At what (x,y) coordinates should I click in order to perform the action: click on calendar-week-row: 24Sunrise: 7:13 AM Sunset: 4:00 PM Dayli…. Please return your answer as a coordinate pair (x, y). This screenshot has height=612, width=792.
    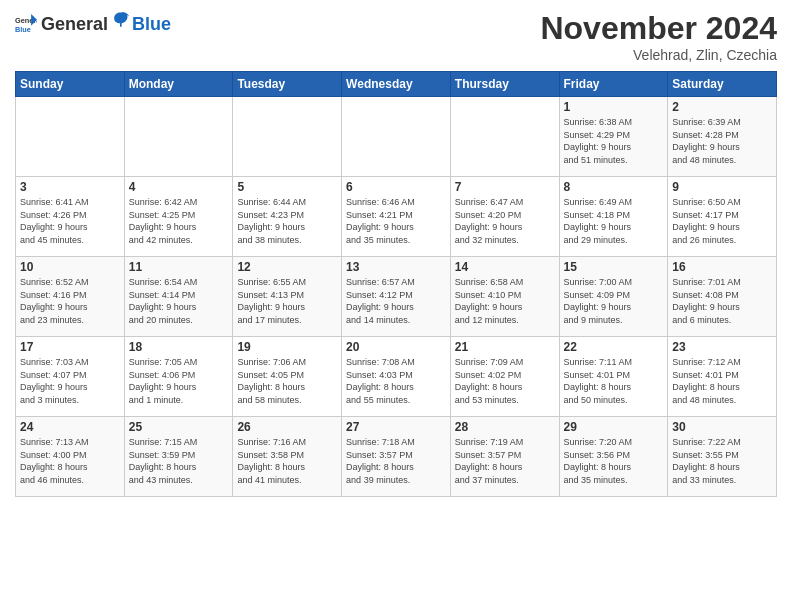
    Looking at the image, I should click on (396, 457).